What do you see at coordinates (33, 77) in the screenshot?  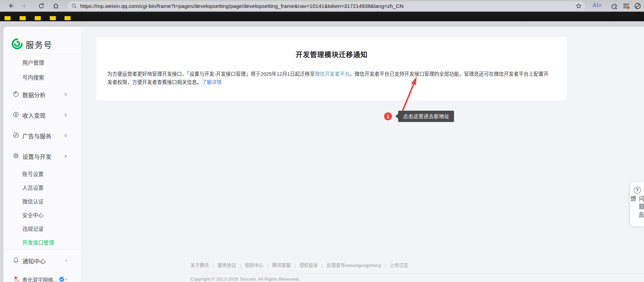 I see `sidebar-item-account-search: 号内搜索` at bounding box center [33, 77].